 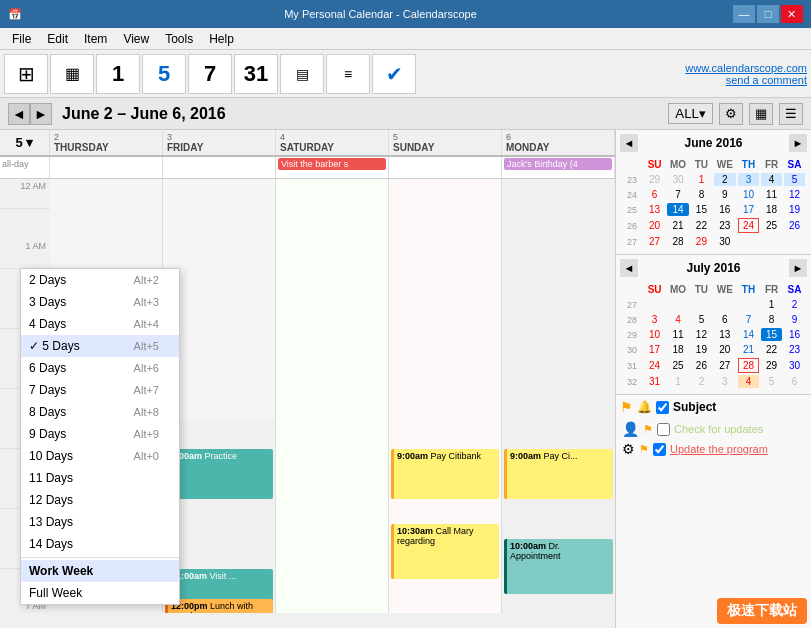 I want to click on july-d12: 12, so click(x=702, y=334).